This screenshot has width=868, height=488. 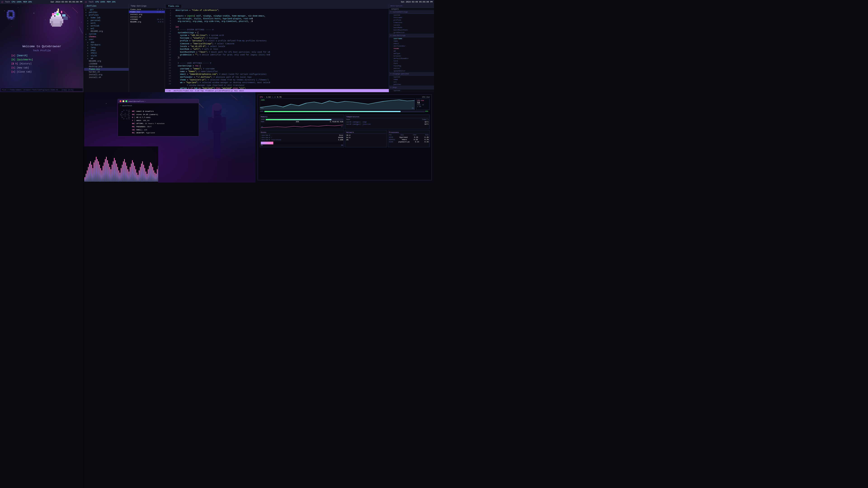 What do you see at coordinates (106, 15) in the screenshot?
I see `tree-item-profiles: ▾ profiles` at bounding box center [106, 15].